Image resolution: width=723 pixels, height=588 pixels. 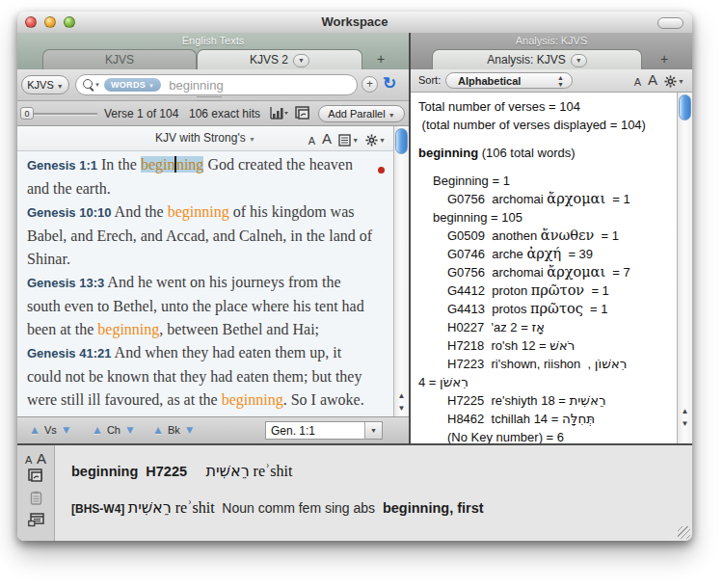 What do you see at coordinates (544, 436) in the screenshot?
I see `analysis-line: (No Key number) = 6` at bounding box center [544, 436].